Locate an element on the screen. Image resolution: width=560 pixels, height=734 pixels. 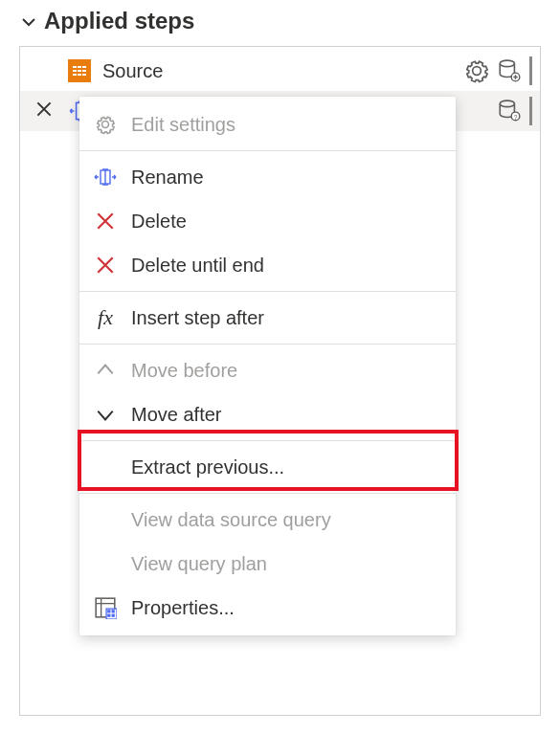
menu-item-label: Move after is located at coordinates (176, 415).